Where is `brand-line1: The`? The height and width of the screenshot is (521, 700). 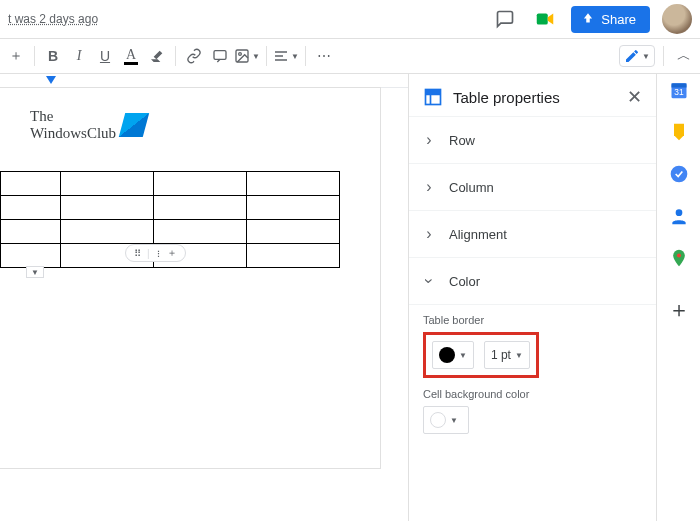
brand-line1: The is located at coordinates (73, 116).